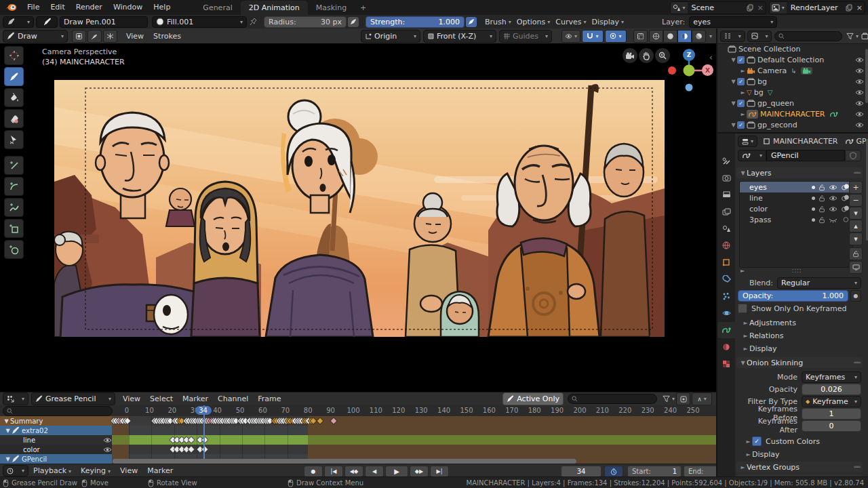 This screenshot has height=488, width=868. I want to click on add-workspace-button: +, so click(363, 8).